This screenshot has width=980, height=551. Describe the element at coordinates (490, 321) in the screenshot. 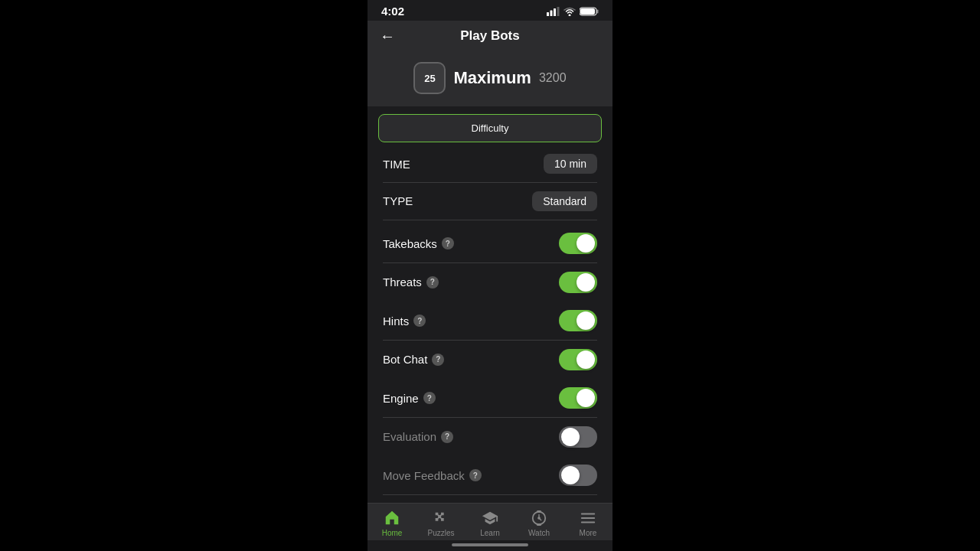

I see `hints-row: Hints ?` at that location.